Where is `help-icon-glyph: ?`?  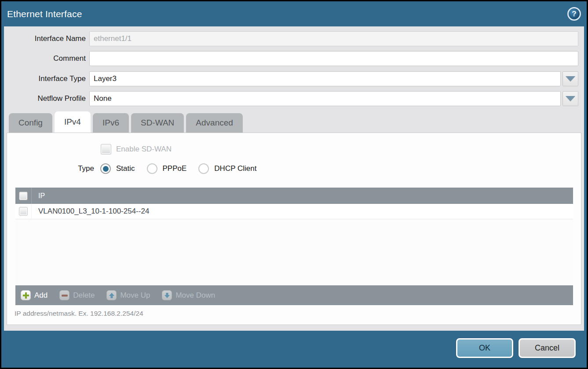 help-icon-glyph: ? is located at coordinates (574, 14).